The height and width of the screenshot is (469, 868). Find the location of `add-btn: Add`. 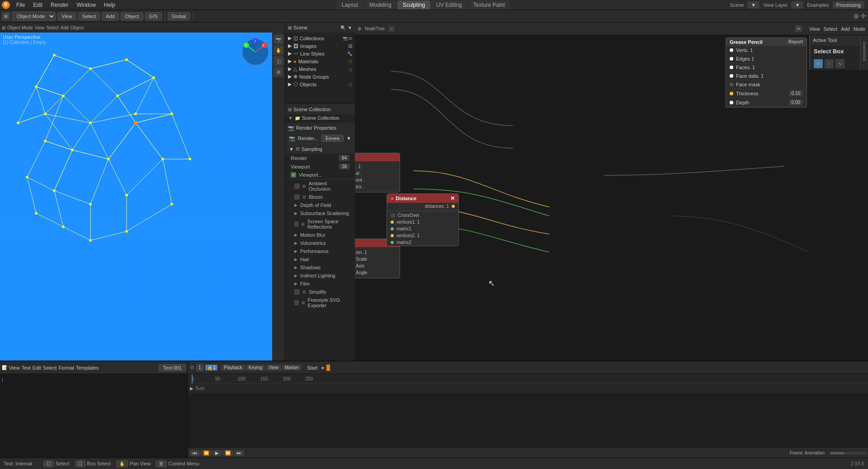

add-btn: Add is located at coordinates (110, 16).